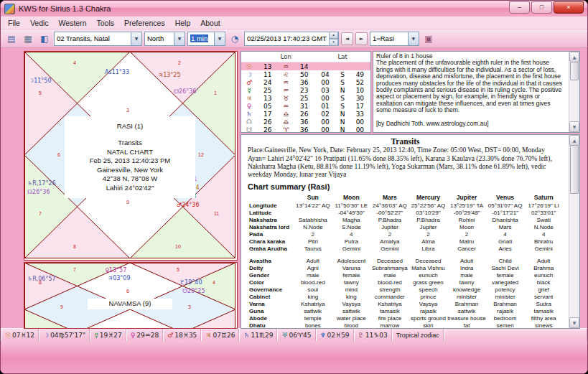 This screenshot has width=588, height=374. What do you see at coordinates (574, 231) in the screenshot?
I see `report-scrollbar: ▲ ▼` at bounding box center [574, 231].